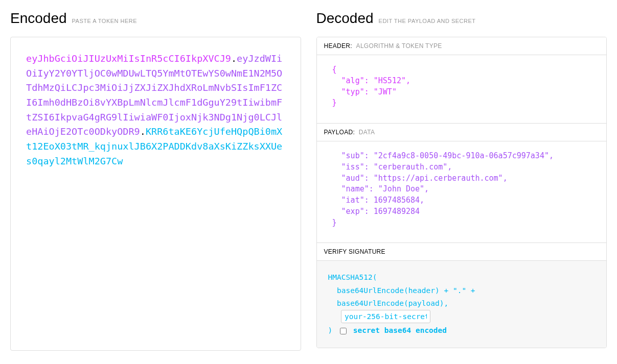 This screenshot has height=364, width=617. Describe the element at coordinates (427, 21) in the screenshot. I see `decoded-subtitle: EDIT THE PAYLOAD AND SECRET` at that location.